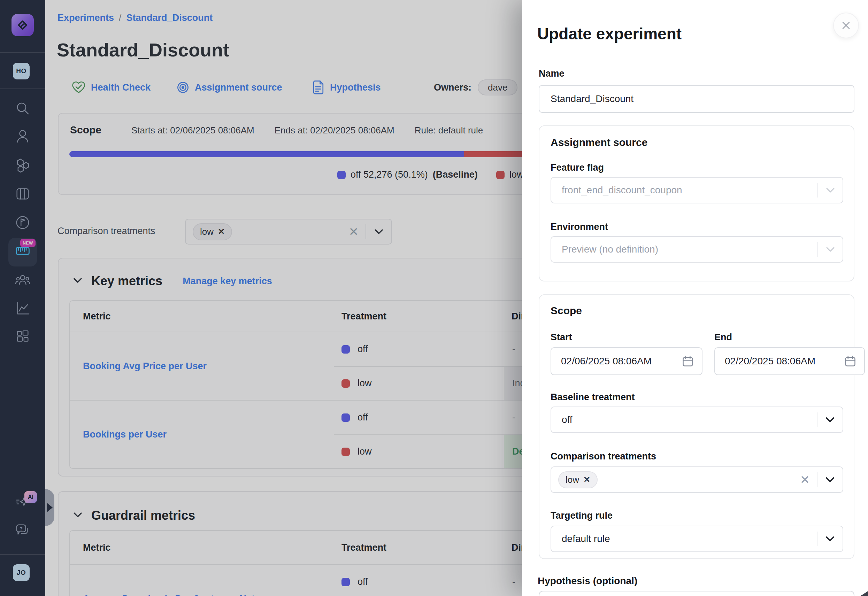 The height and width of the screenshot is (596, 868). I want to click on environment-select: Preview (no definition), so click(697, 249).